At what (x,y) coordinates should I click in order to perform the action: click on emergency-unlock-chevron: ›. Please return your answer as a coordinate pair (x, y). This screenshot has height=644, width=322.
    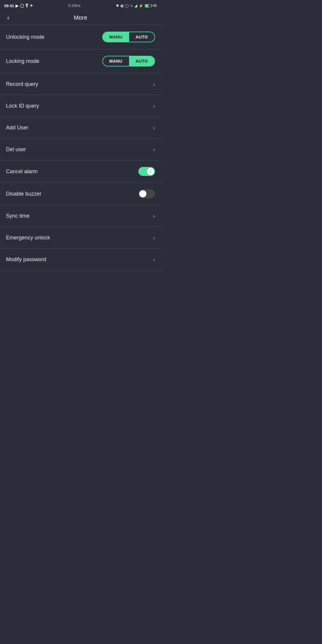
    Looking at the image, I should click on (154, 238).